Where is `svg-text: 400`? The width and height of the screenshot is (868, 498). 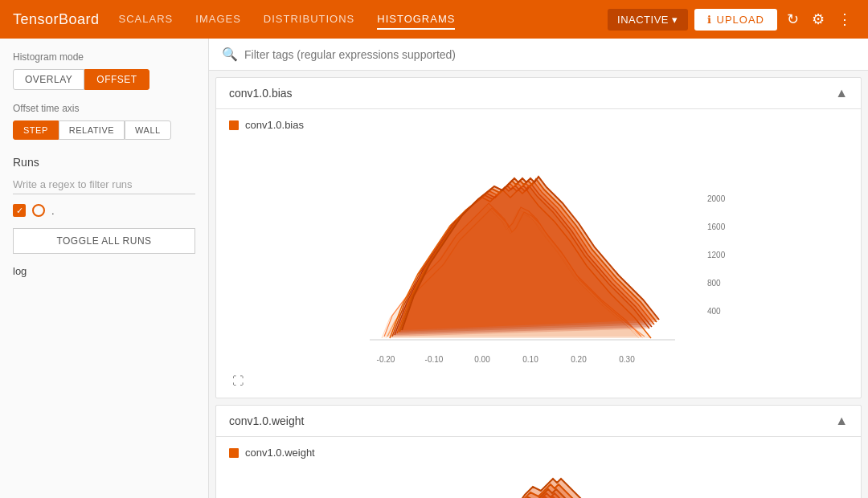
svg-text: 400 is located at coordinates (714, 312).